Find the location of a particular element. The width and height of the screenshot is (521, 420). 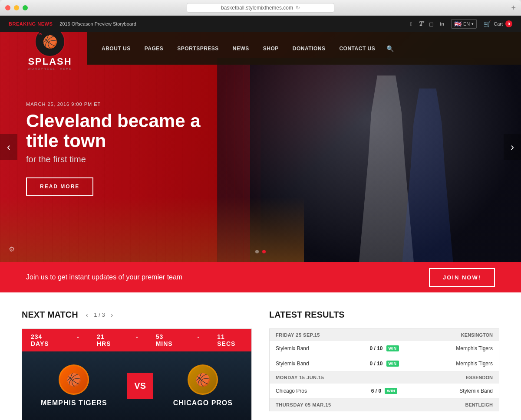

nav-pages: PAGES is located at coordinates (154, 49).